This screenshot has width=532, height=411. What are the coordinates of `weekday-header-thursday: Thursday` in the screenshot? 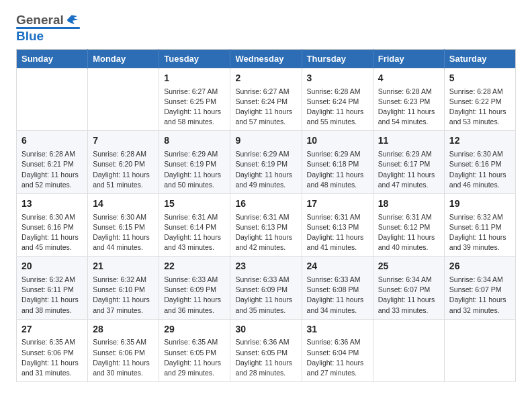 It's located at (337, 59).